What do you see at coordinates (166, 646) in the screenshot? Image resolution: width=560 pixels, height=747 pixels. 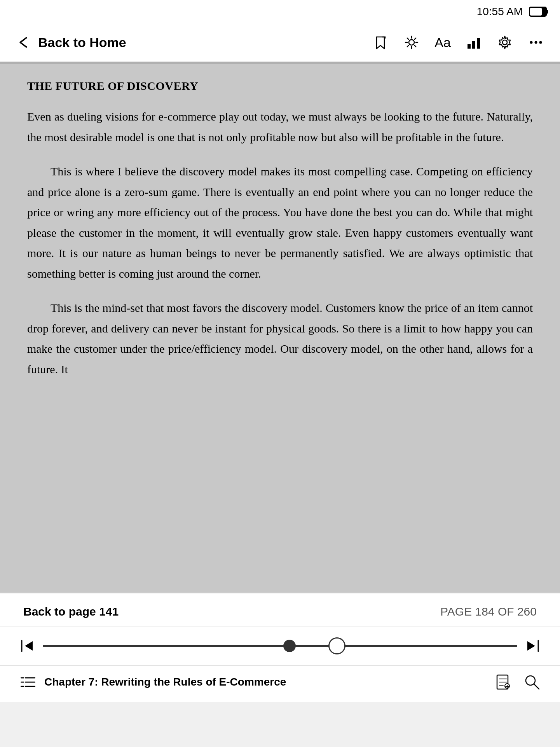 I see `scrubber-fill` at bounding box center [166, 646].